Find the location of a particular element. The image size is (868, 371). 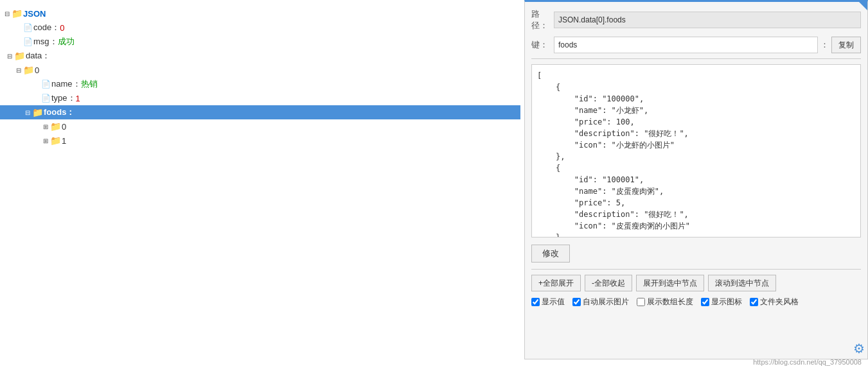

checkbox-show-icon-label: 显示图标 is located at coordinates (727, 302).